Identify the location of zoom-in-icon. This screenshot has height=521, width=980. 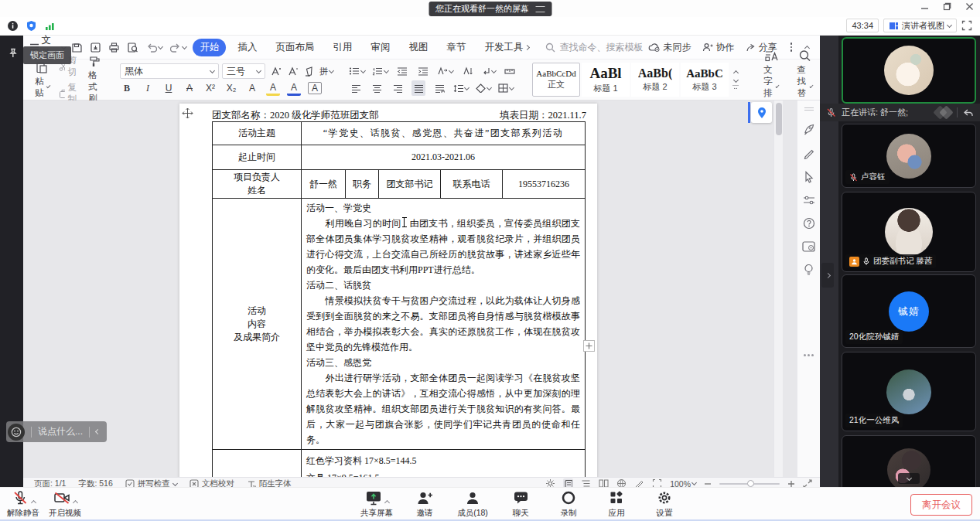
(791, 484).